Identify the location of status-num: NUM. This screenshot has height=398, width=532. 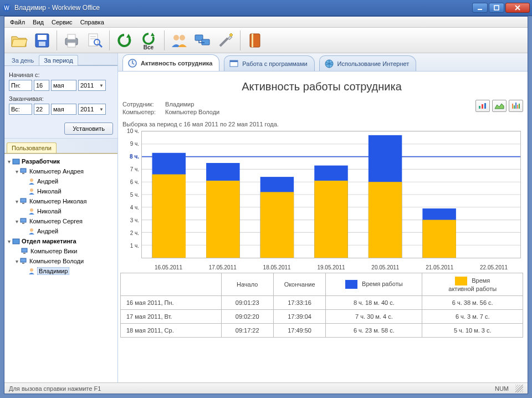
(502, 389).